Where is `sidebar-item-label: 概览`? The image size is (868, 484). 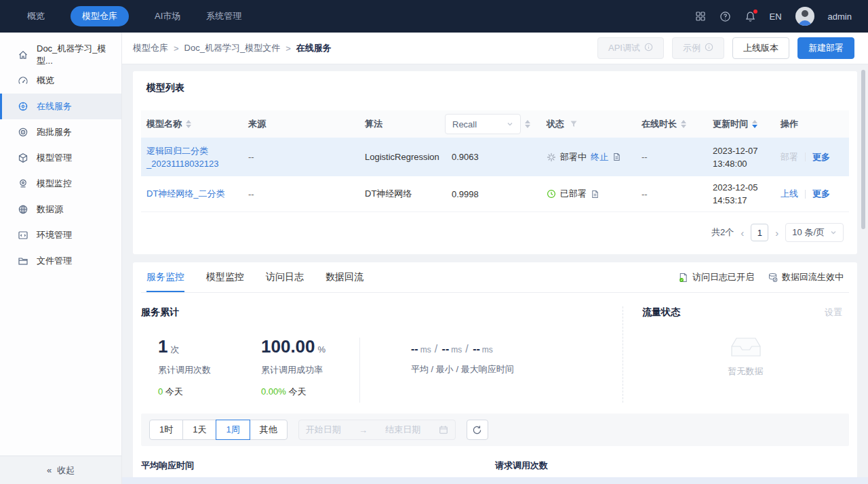 sidebar-item-label: 概览 is located at coordinates (45, 81).